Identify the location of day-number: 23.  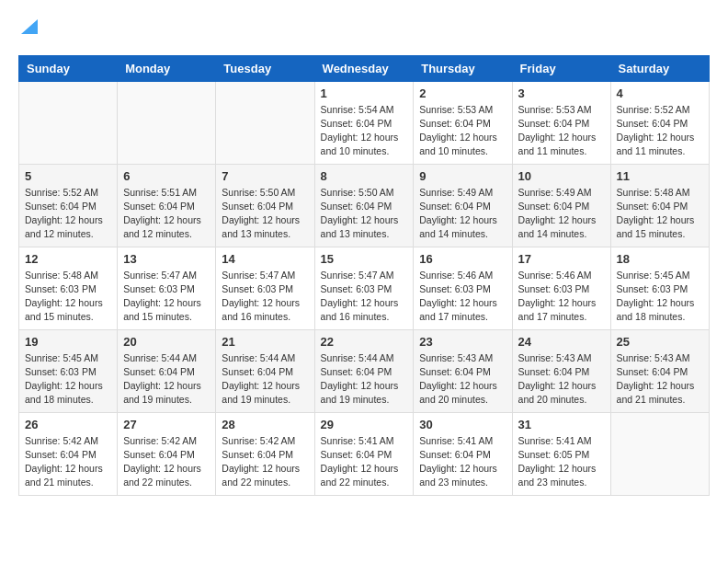
(462, 342).